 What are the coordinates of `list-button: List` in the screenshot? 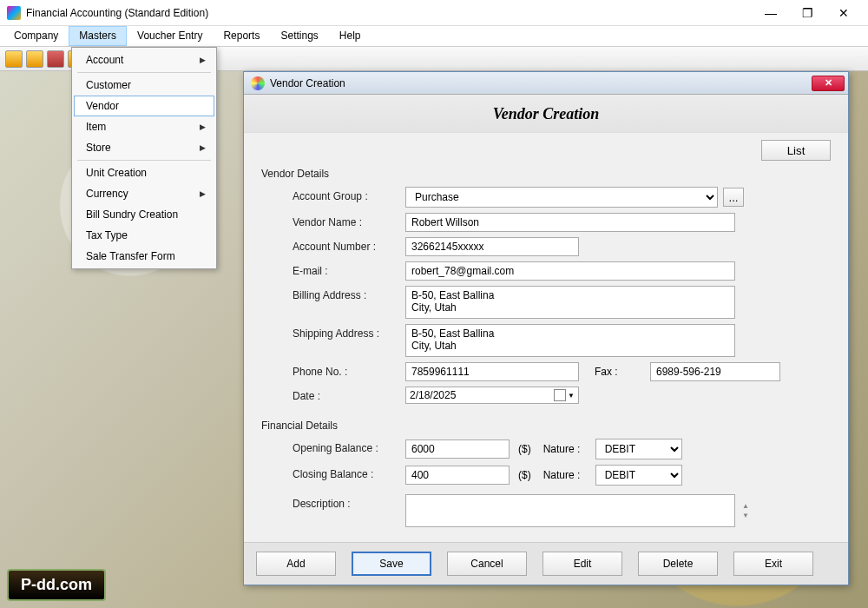 It's located at (796, 150).